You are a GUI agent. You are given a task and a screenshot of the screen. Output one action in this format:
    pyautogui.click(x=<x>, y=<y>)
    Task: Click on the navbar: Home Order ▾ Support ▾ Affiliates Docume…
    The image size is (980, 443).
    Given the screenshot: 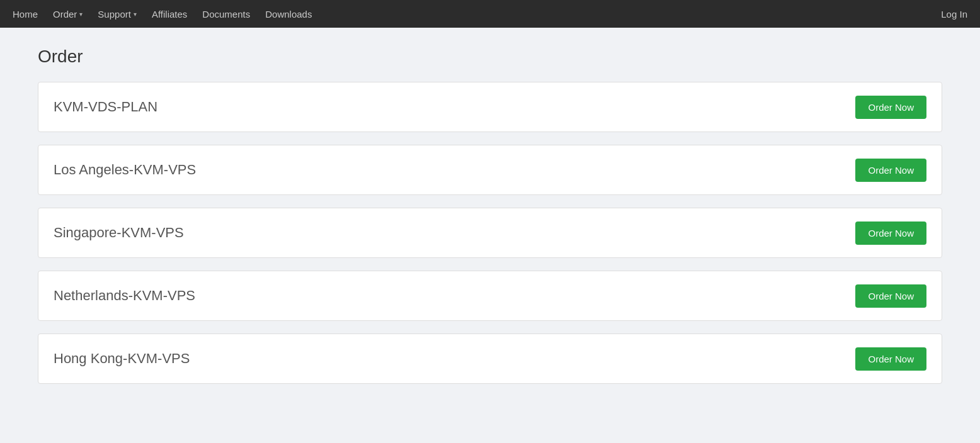 What is the action you would take?
    pyautogui.click(x=490, y=14)
    